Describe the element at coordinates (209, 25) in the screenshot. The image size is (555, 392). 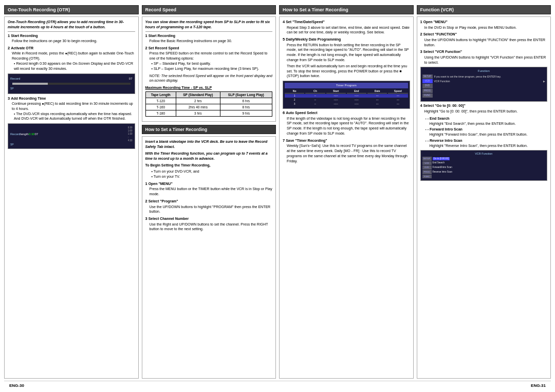
I see `record-speed-intro: You can slow down the recording speed fr…` at that location.